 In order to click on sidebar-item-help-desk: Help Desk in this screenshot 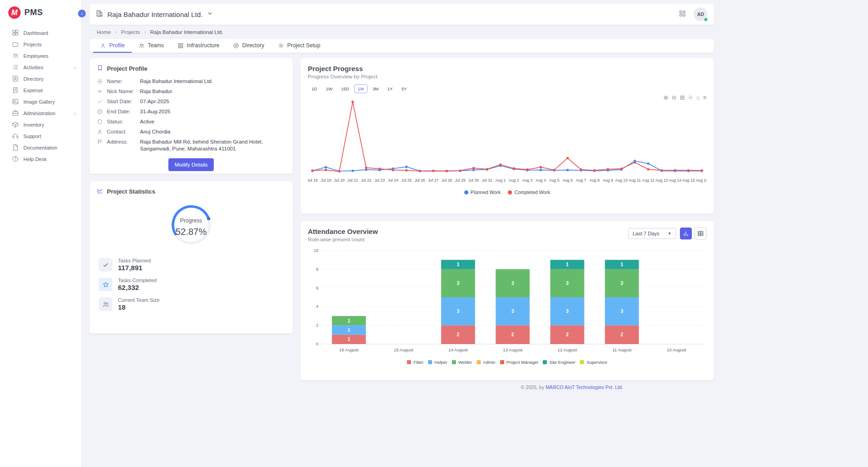, I will do `click(40, 159)`.